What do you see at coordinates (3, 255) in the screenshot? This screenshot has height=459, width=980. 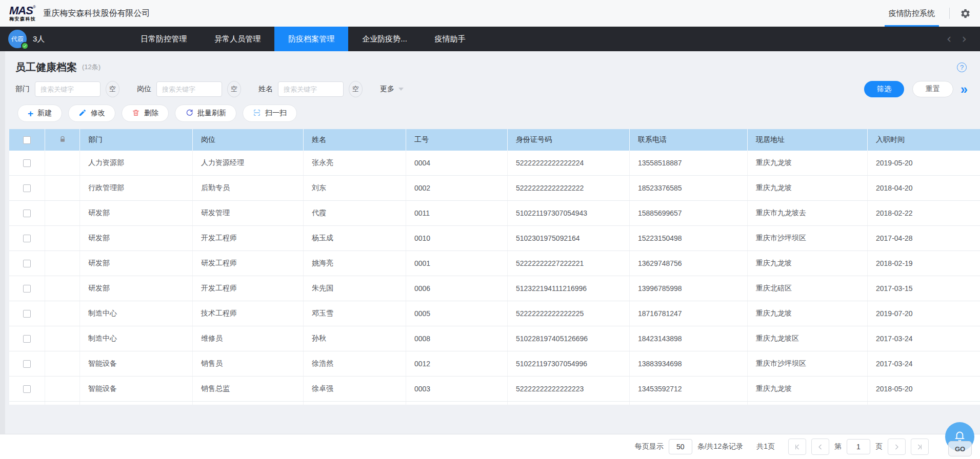 I see `left-edge-strip` at bounding box center [3, 255].